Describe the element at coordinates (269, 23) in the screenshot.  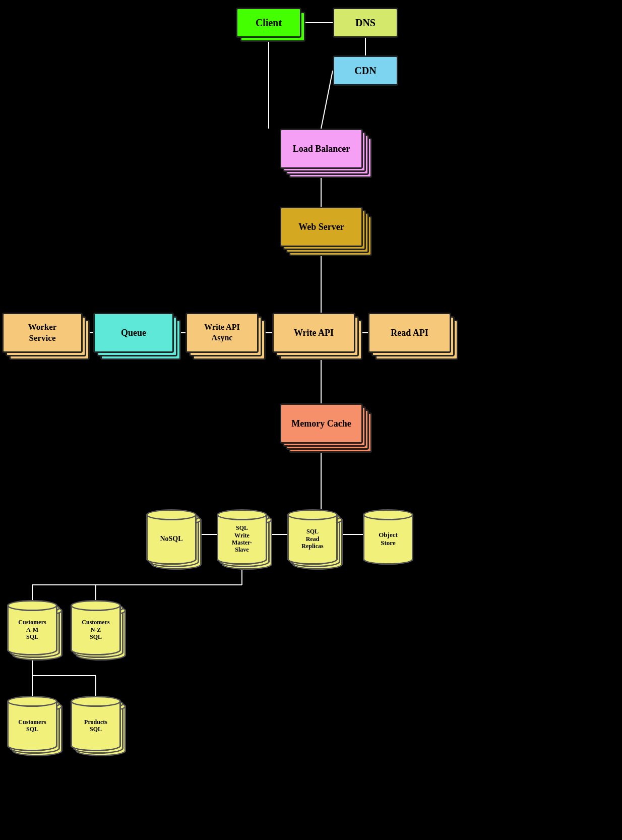
I see `client-stack: Client` at that location.